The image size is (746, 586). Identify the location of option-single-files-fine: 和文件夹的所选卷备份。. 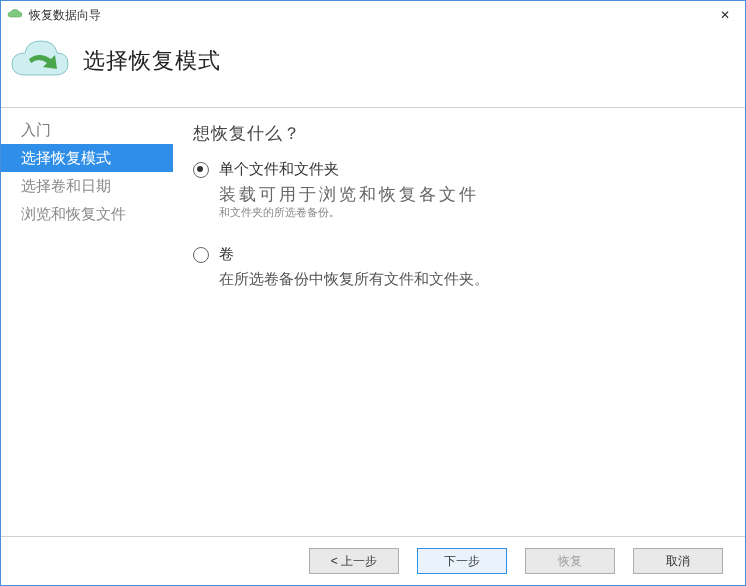
(470, 212).